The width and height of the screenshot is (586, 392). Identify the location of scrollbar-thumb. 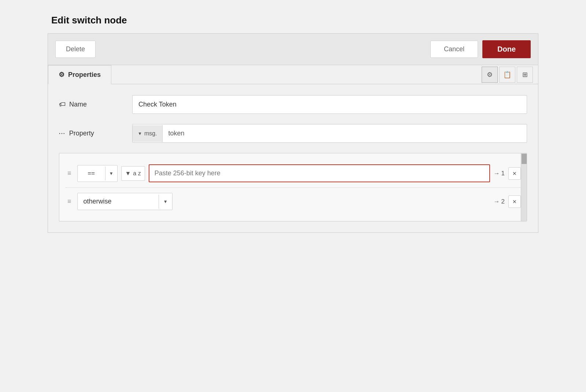
(524, 159).